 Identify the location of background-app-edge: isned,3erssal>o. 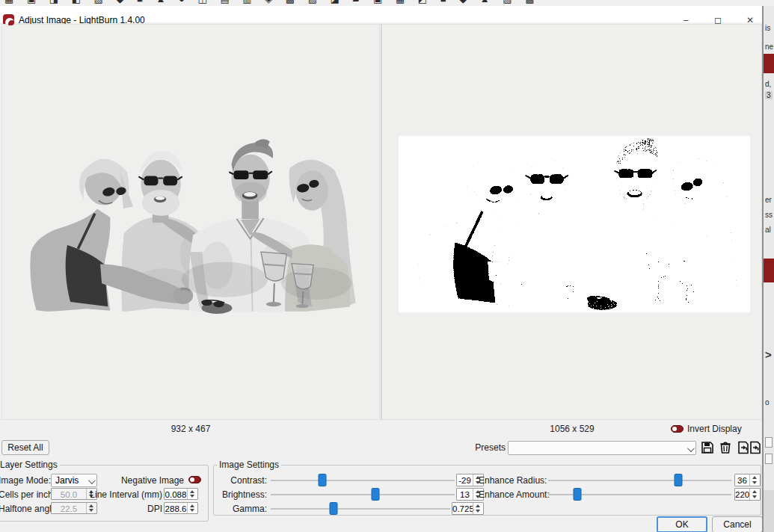
(769, 269).